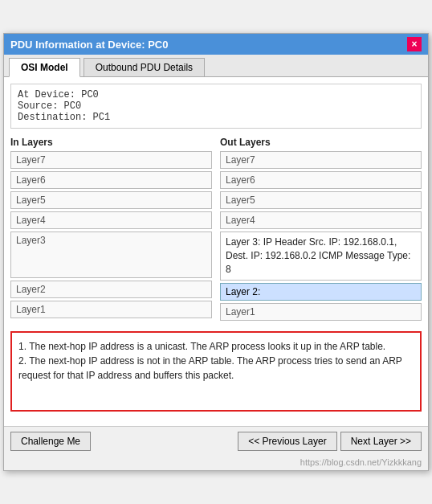 Image resolution: width=432 pixels, height=504 pixels. What do you see at coordinates (111, 255) in the screenshot?
I see `in-layer3: Layer3` at bounding box center [111, 255].